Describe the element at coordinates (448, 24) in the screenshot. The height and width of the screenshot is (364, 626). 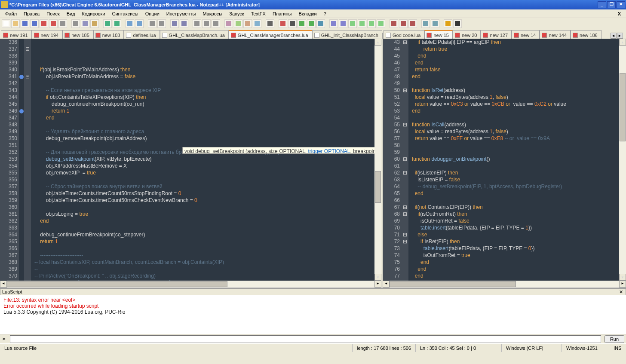
I see `extra-btn1-icon` at that location.